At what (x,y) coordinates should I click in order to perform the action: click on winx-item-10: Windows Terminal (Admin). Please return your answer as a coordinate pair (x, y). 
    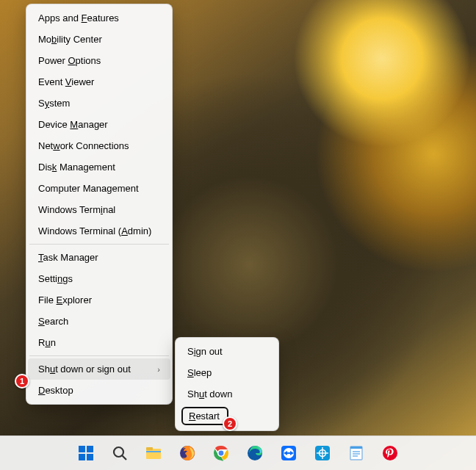
    Looking at the image, I should click on (99, 231).